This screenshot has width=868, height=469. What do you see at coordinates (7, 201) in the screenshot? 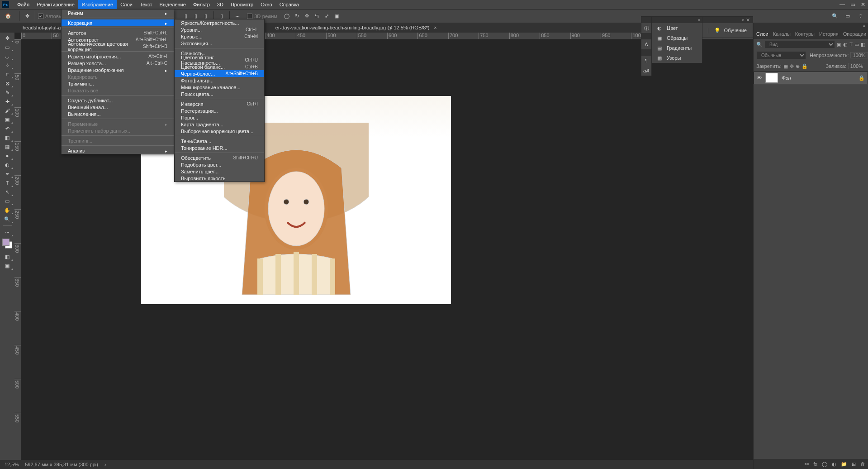
I see `shape-tool: ▭` at bounding box center [7, 201].